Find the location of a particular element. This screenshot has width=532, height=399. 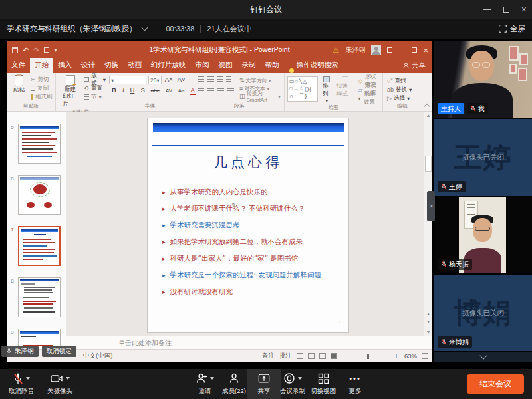

scrollbar-thumb is located at coordinates (428, 164).